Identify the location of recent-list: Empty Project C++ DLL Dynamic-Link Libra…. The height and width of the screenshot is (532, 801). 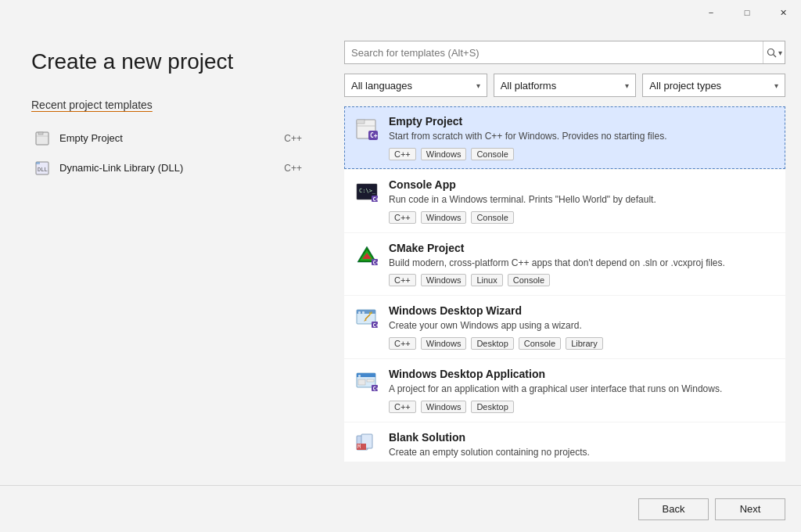
(168, 153).